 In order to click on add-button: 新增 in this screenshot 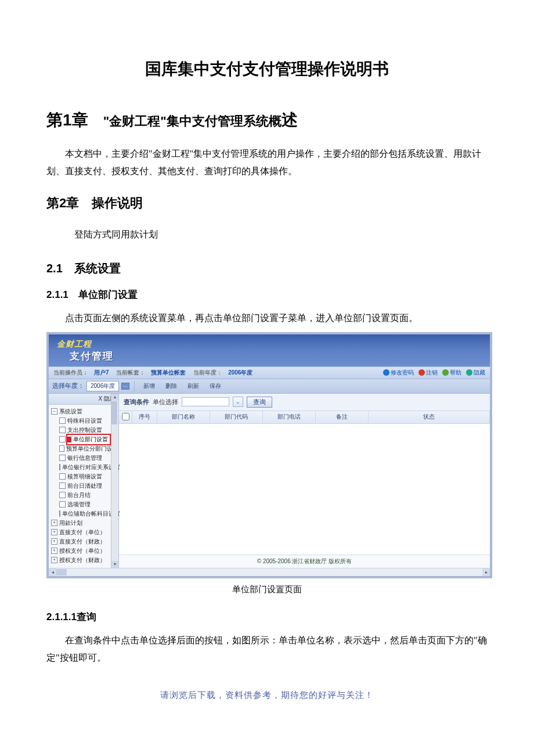, I will do `click(149, 386)`.